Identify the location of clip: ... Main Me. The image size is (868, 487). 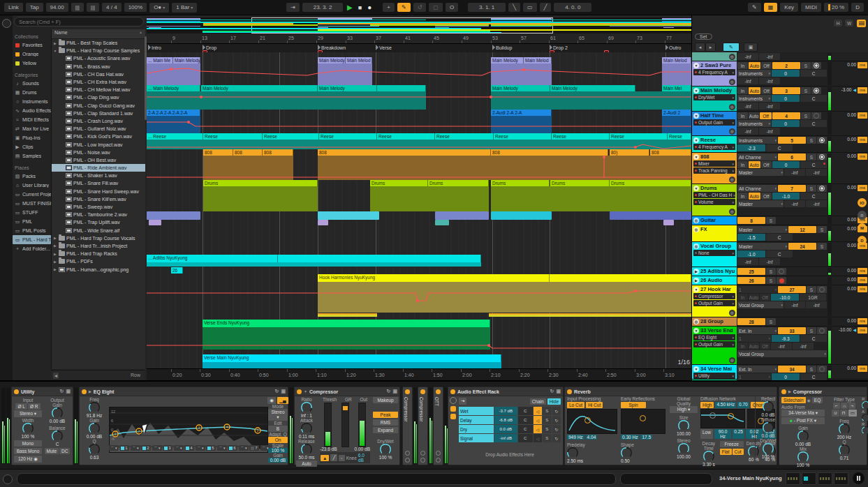
(160, 60).